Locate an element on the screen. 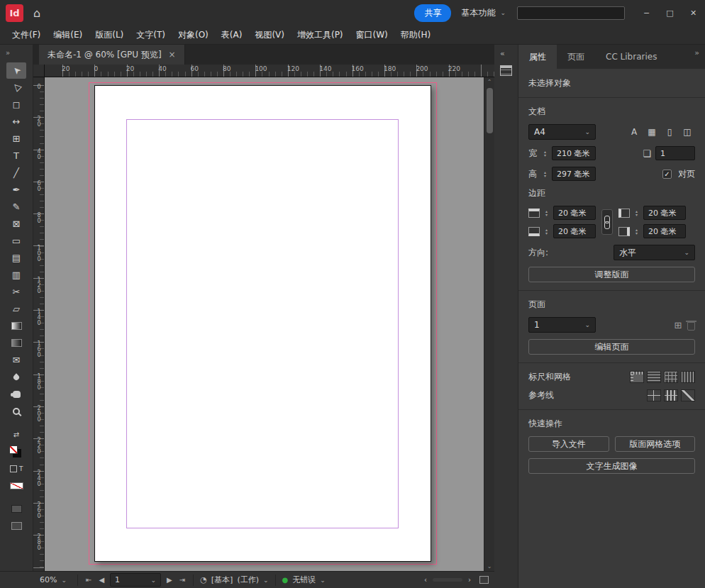 The width and height of the screenshot is (705, 588). height-input: 297 毫米 is located at coordinates (574, 174).